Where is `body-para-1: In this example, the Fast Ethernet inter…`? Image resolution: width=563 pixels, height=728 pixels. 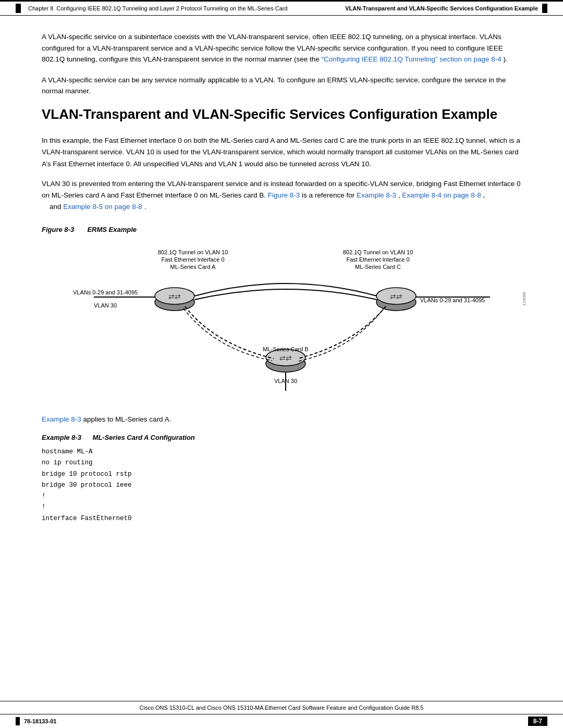
body-para-1: In this example, the Fast Ethernet inter… is located at coordinates (282, 152).